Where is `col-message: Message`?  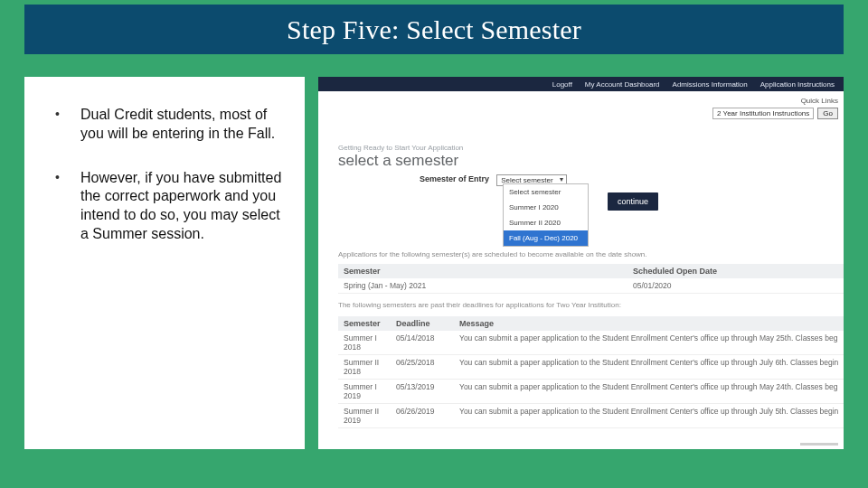 col-message: Message is located at coordinates (649, 324).